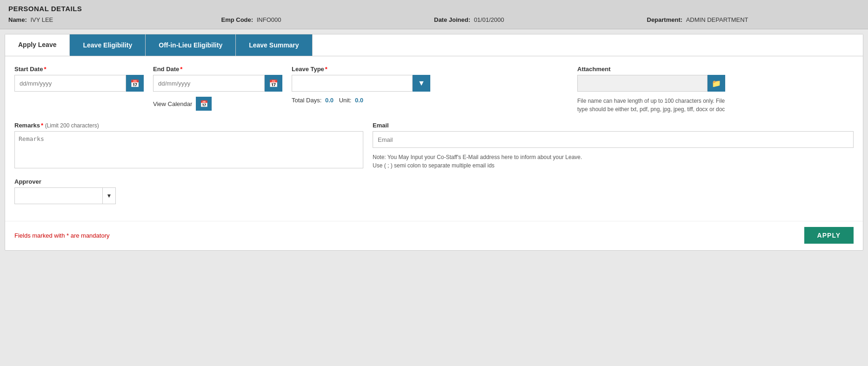 Image resolution: width=868 pixels, height=366 pixels. What do you see at coordinates (452, 20) in the screenshot?
I see `date-joined-label: Date Joined:` at bounding box center [452, 20].